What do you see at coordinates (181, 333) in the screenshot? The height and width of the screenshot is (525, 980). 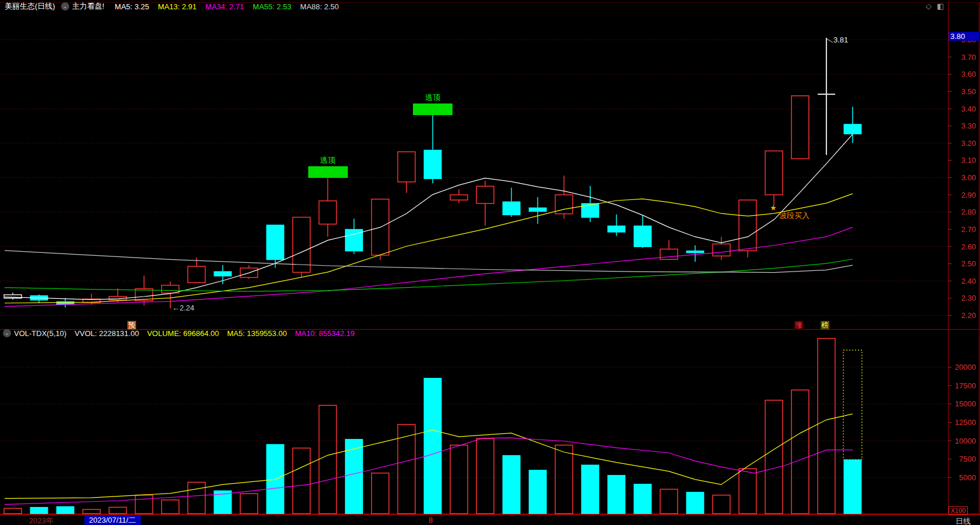 I see `volume-header: ⌄ VOL-TDX(5,10) VVOL: 2228131.00 VOLUME:…` at bounding box center [181, 333].